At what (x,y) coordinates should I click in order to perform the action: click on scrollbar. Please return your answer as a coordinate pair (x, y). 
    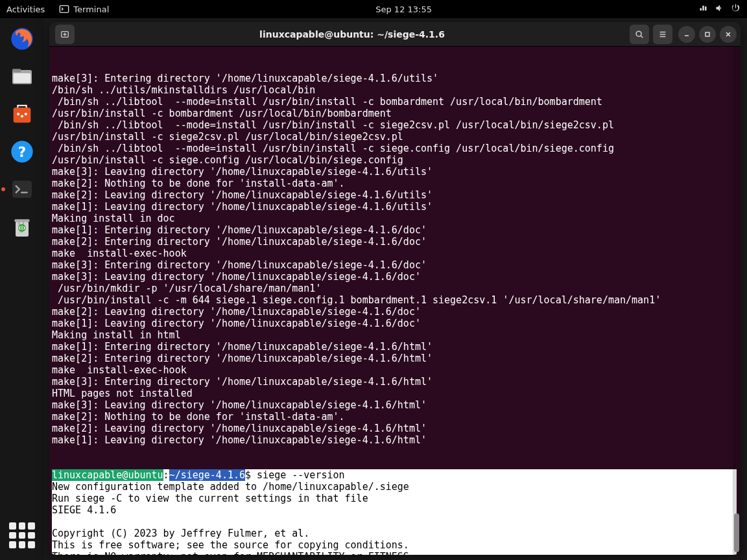
    Looking at the image, I should click on (737, 301).